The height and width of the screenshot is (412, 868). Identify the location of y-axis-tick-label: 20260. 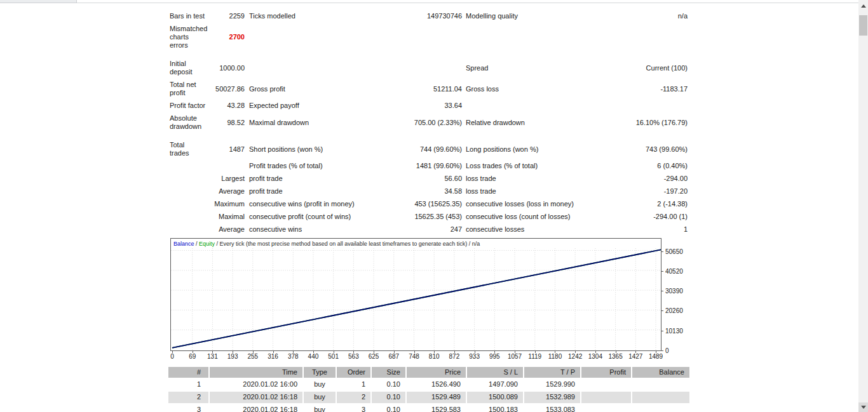
(674, 311).